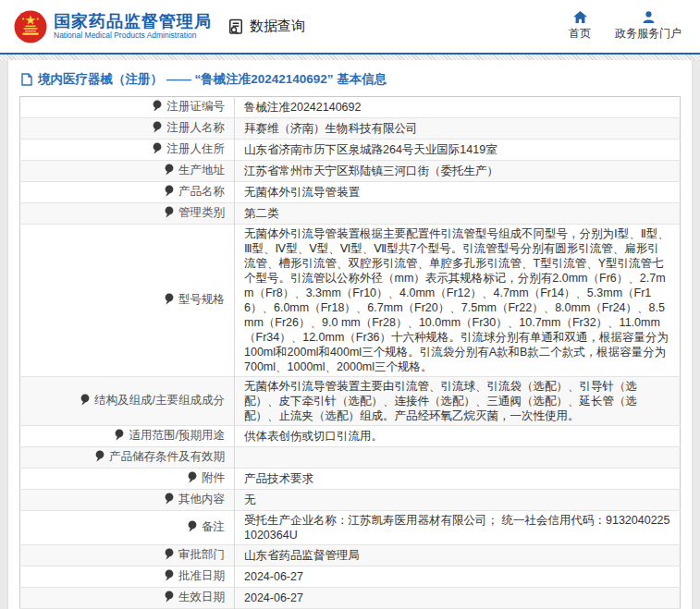  Describe the element at coordinates (458, 458) in the screenshot. I see `field-value-cell` at that location.